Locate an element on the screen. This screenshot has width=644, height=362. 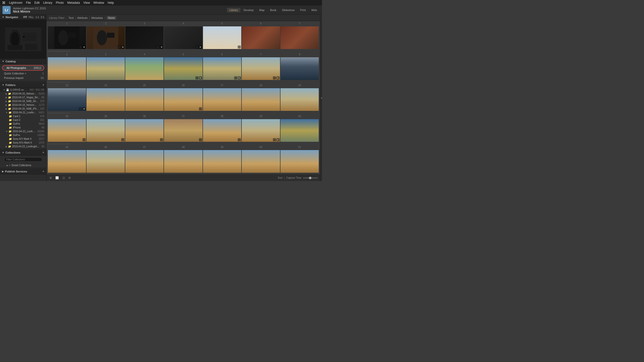
folders-header: ▼ Folders + is located at coordinates (23, 85).